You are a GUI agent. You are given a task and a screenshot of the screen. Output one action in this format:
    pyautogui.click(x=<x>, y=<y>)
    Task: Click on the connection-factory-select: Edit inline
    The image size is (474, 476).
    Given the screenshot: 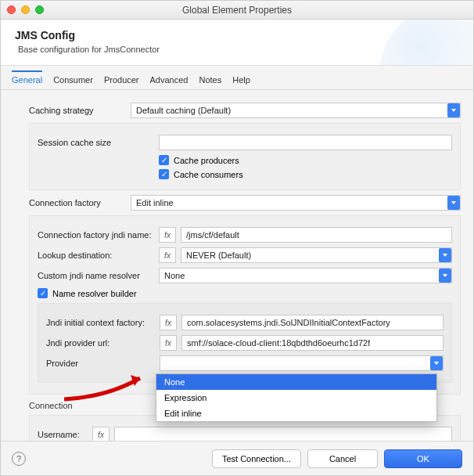 What is the action you would take?
    pyautogui.click(x=296, y=203)
    